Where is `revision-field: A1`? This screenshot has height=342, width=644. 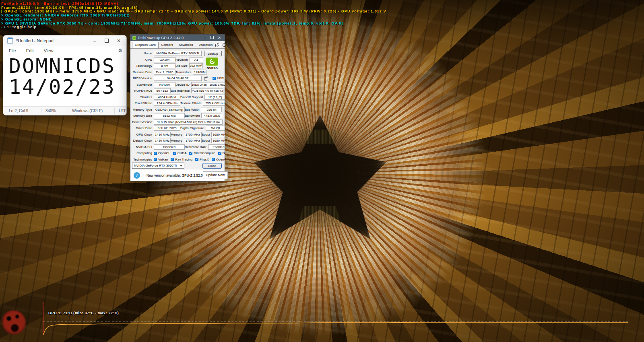
revision-field: A1 is located at coordinates (196, 60).